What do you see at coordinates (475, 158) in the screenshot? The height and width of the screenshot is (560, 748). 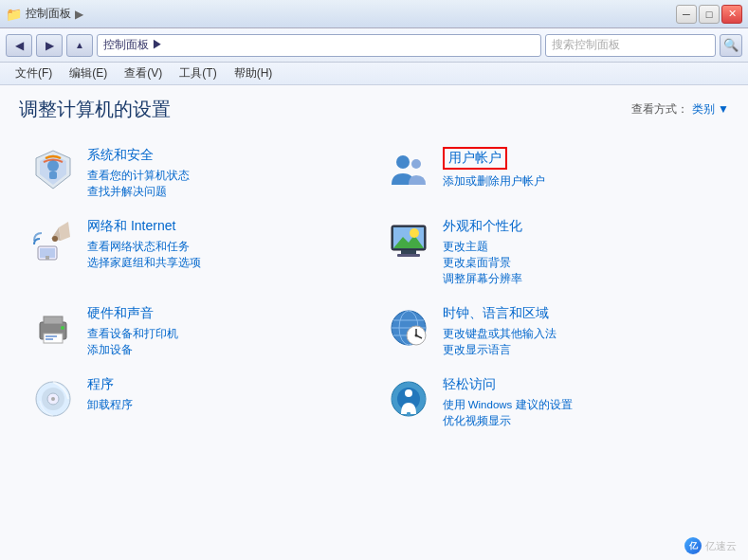 I see `link-user-accounts: 用户帐户` at bounding box center [475, 158].